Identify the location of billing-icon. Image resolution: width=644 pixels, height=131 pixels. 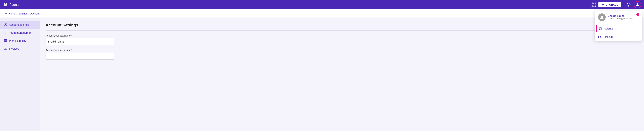
(6, 40).